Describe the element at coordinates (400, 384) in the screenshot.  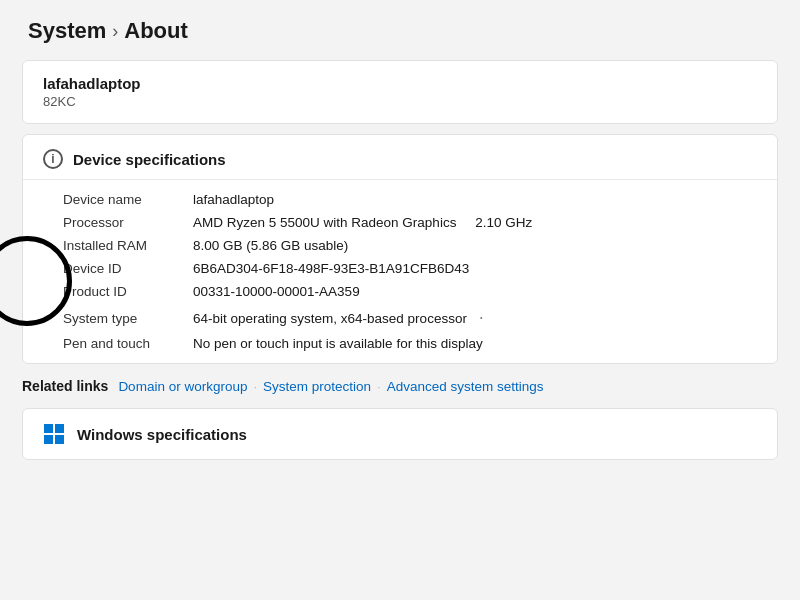
I see `related-links-section: Related links Domain or workgroup · Syst…` at that location.